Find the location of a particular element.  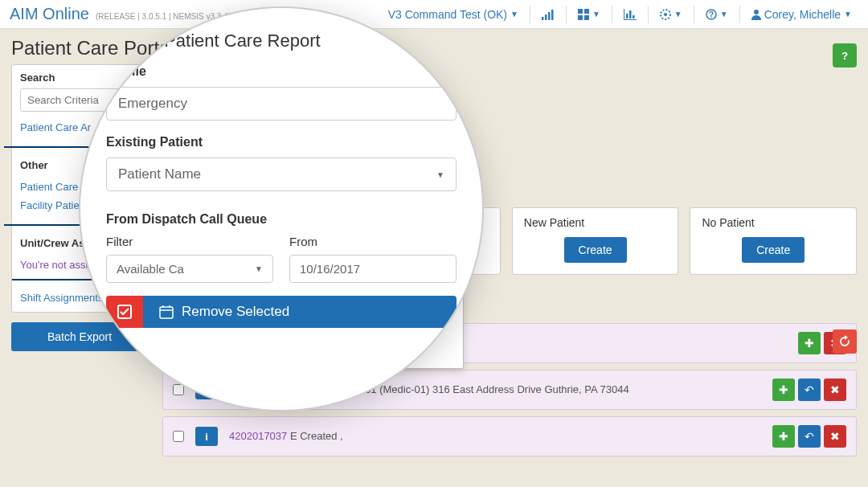

checkbox-checked-icon is located at coordinates (125, 312).